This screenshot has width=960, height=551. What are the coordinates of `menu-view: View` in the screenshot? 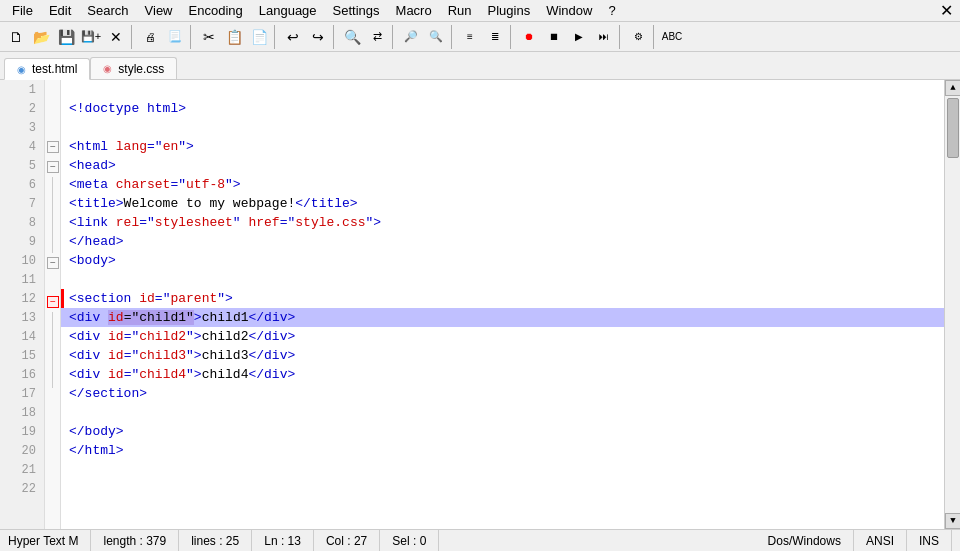 It's located at (159, 10).